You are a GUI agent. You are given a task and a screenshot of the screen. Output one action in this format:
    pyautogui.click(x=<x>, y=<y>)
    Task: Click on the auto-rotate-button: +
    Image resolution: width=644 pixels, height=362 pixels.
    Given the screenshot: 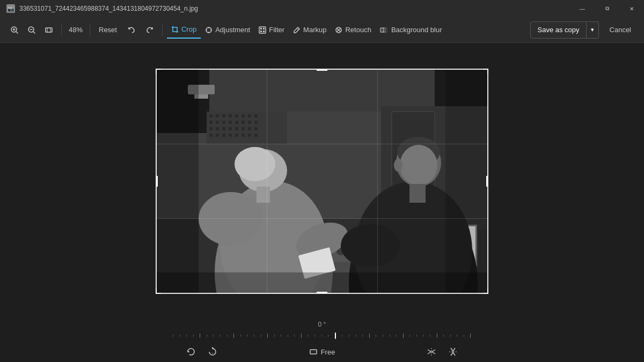 What is the action you would take?
    pyautogui.click(x=213, y=352)
    